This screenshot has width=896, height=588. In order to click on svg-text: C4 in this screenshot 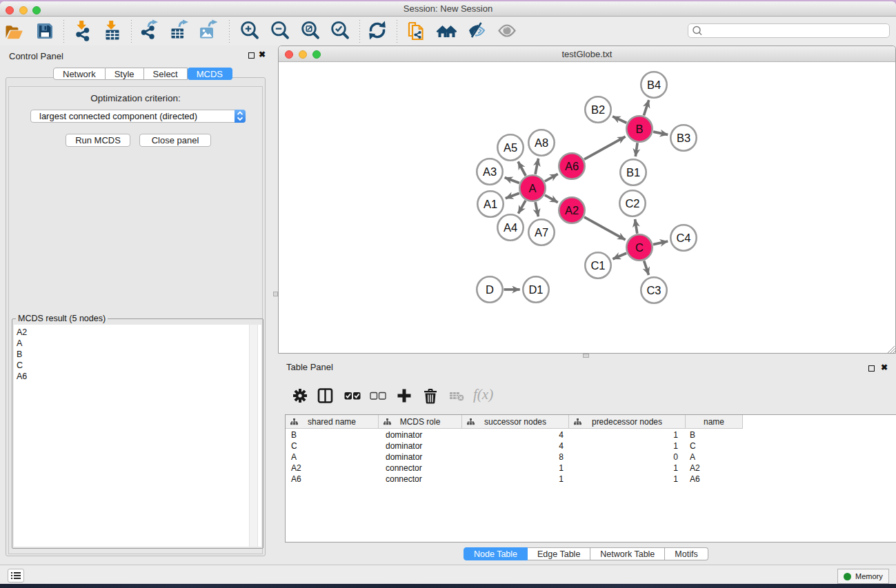, I will do `click(683, 238)`.